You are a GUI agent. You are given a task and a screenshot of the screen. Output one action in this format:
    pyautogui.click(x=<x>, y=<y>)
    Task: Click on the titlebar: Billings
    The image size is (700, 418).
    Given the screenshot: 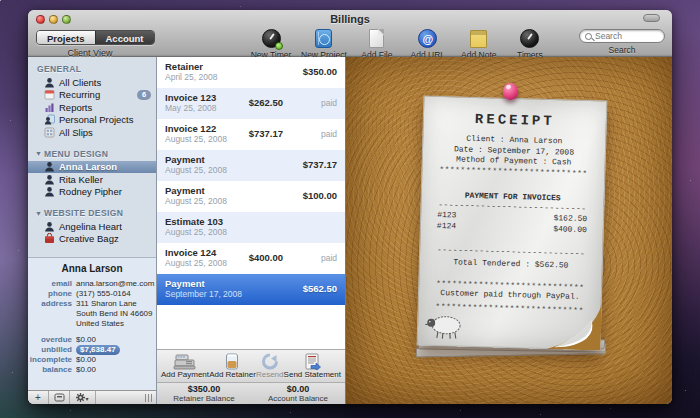 What is the action you would take?
    pyautogui.click(x=350, y=18)
    